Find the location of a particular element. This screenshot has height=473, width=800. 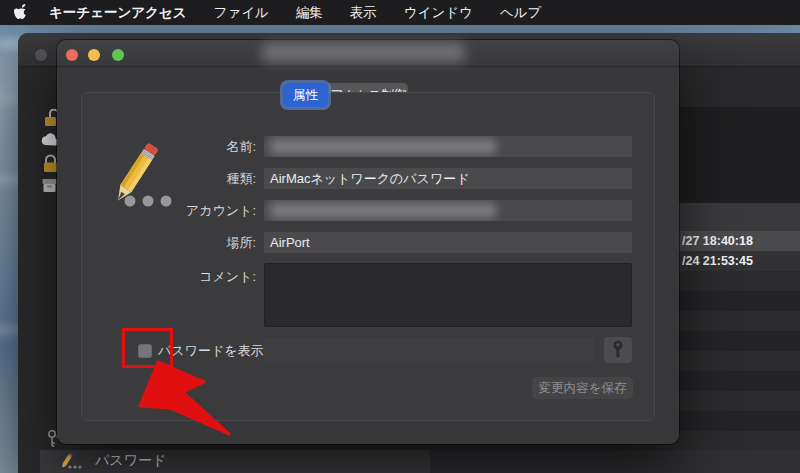

key-button is located at coordinates (618, 350).